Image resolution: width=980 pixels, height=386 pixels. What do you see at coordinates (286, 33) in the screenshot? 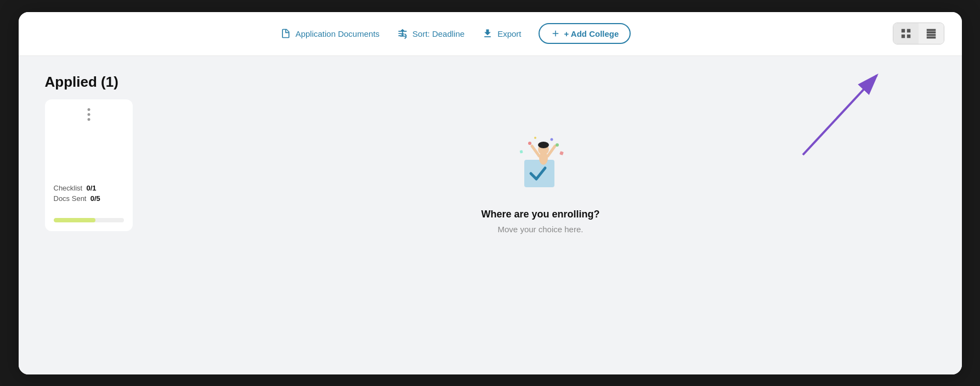
I see `document-icon` at bounding box center [286, 33].